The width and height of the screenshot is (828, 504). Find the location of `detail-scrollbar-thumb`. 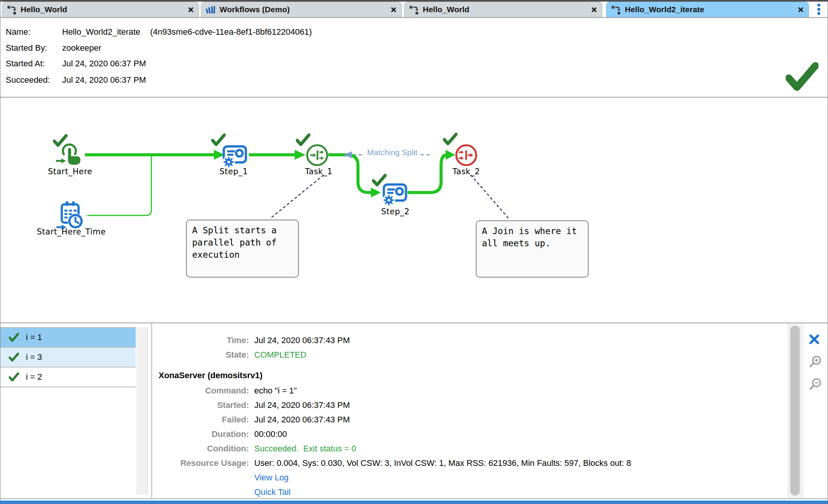

detail-scrollbar-thumb is located at coordinates (795, 411).